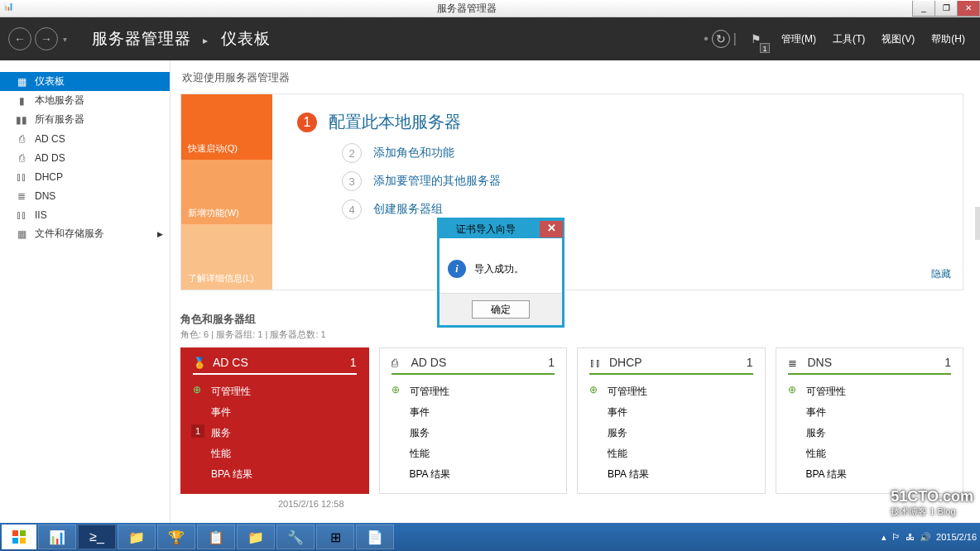 The image size is (980, 551). What do you see at coordinates (375, 537) in the screenshot?
I see `taskbar-app-6: 📄` at bounding box center [375, 537].